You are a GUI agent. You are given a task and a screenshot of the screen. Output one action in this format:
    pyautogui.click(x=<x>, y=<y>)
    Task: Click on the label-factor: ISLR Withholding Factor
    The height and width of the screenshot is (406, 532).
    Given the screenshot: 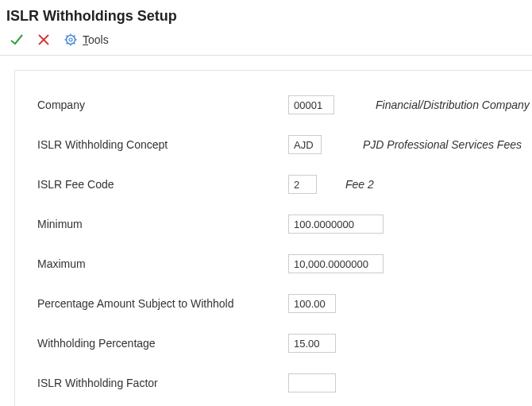 What is the action you would take?
    pyautogui.click(x=163, y=383)
    